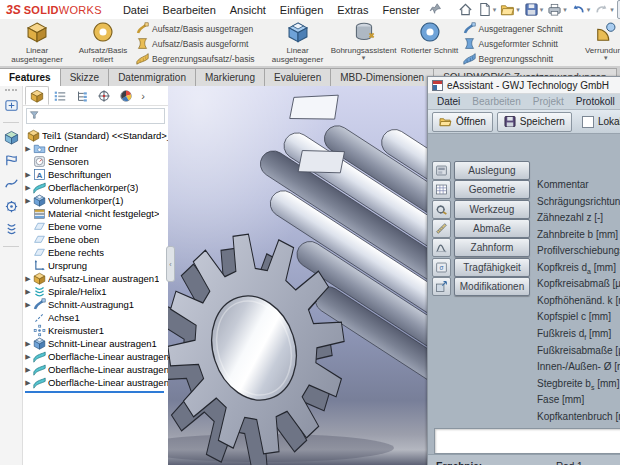 The image size is (620, 465). Describe the element at coordinates (588, 122) in the screenshot. I see `lokal-checkbox` at that location.